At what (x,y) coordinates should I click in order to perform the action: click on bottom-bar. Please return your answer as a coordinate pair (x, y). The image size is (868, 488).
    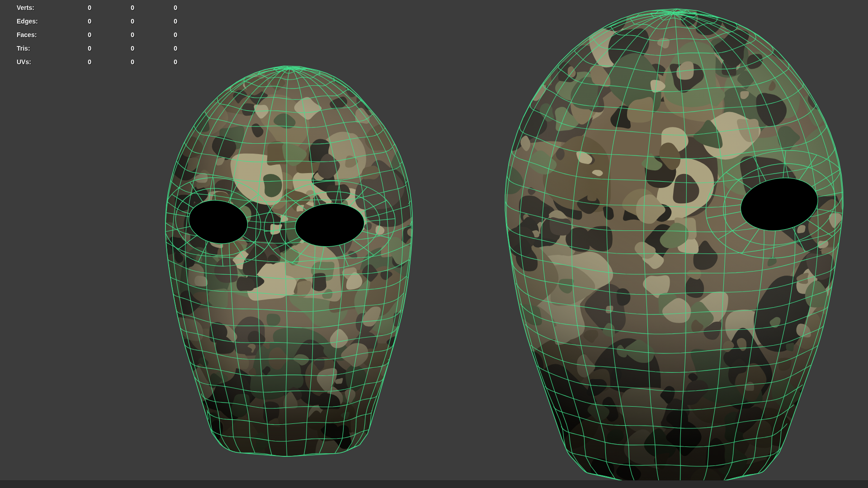
    Looking at the image, I should click on (434, 484).